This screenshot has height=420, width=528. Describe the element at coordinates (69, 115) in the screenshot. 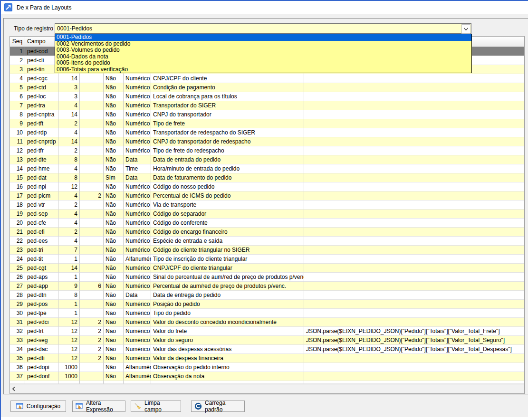

I see `cell-tam: 14` at that location.